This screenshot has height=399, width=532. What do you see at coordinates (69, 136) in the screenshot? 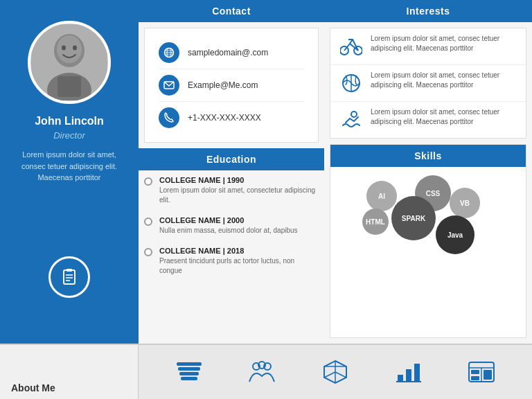
I see `person-title: Director` at bounding box center [69, 136].